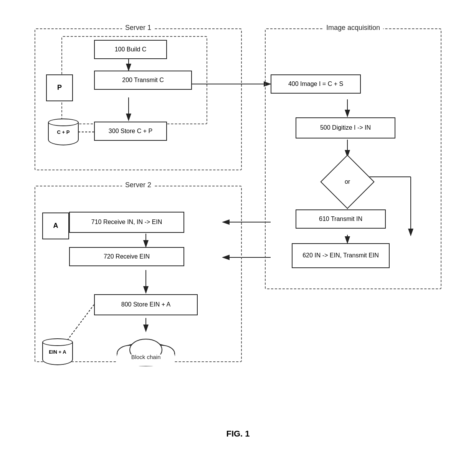 This screenshot has width=476, height=463. What do you see at coordinates (63, 122) in the screenshot?
I see `cyl-top` at bounding box center [63, 122].